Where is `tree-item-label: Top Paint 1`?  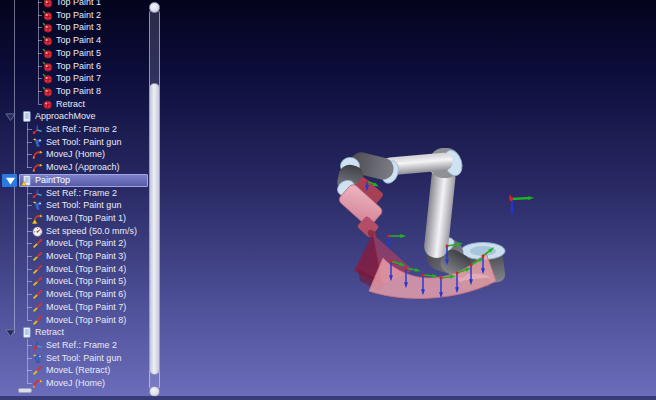
tree-item-label: Top Paint 1 is located at coordinates (78, 4).